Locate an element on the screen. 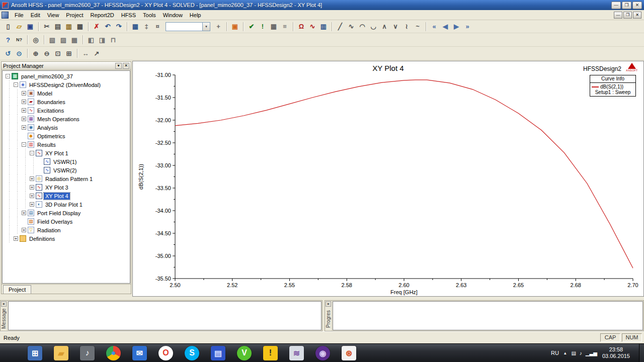 This screenshot has width=644, height=362. taskbar-green-app-icon: V is located at coordinates (245, 353).